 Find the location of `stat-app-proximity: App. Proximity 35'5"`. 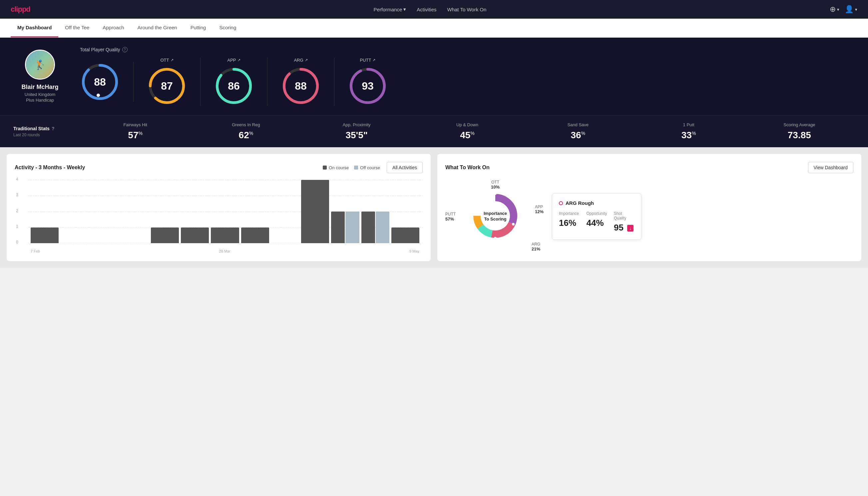

stat-app-proximity: App. Proximity 35'5" is located at coordinates (357, 131).